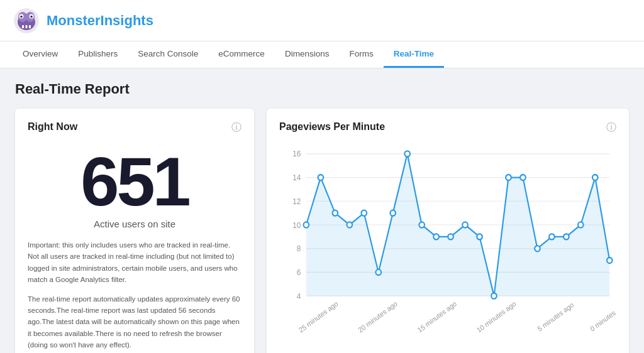 The image size is (644, 353). I want to click on y-label-12: 12, so click(297, 202).